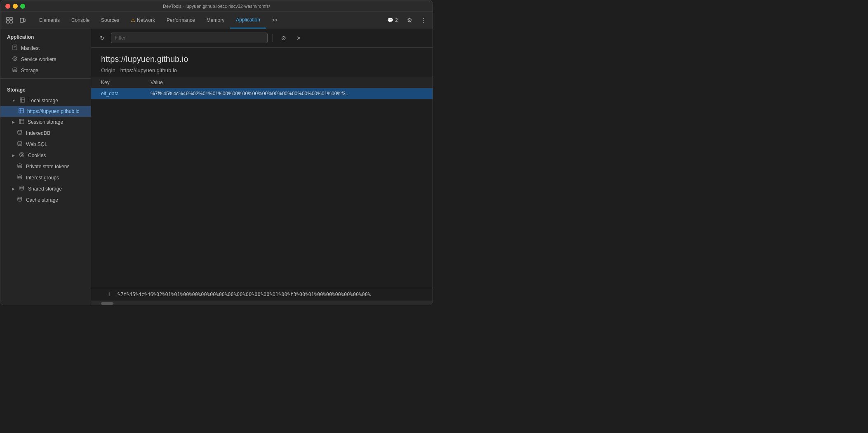 The image size is (868, 433). Describe the element at coordinates (189, 38) in the screenshot. I see `filter-input` at that location.